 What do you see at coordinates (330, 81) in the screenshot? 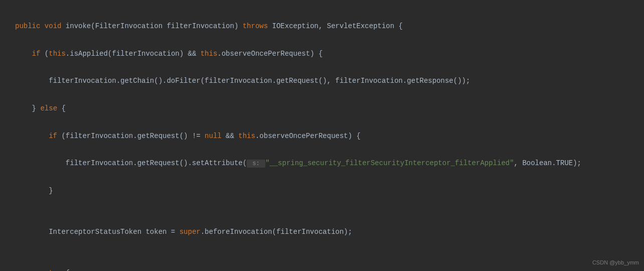
I see `code-line: filterInvocation.getChain().doFilter(fil…` at bounding box center [330, 81].